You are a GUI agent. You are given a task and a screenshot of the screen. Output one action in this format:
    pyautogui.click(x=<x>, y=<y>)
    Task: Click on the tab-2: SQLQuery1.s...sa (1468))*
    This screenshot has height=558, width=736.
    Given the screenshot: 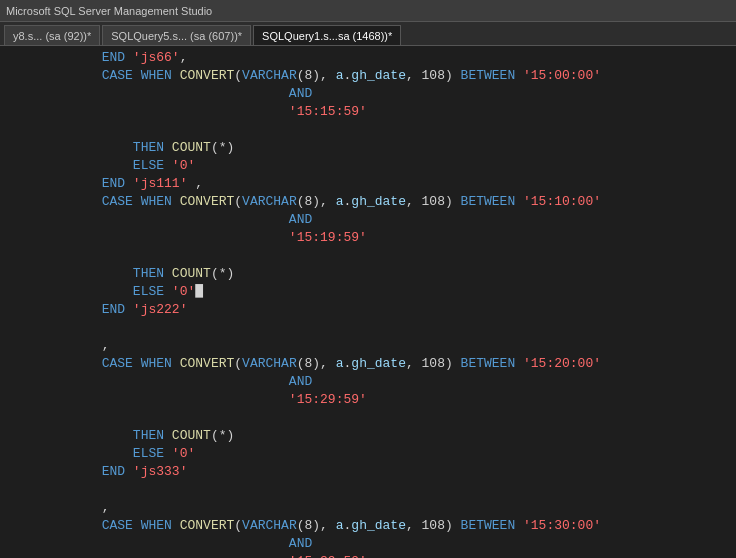 What is the action you would take?
    pyautogui.click(x=327, y=35)
    